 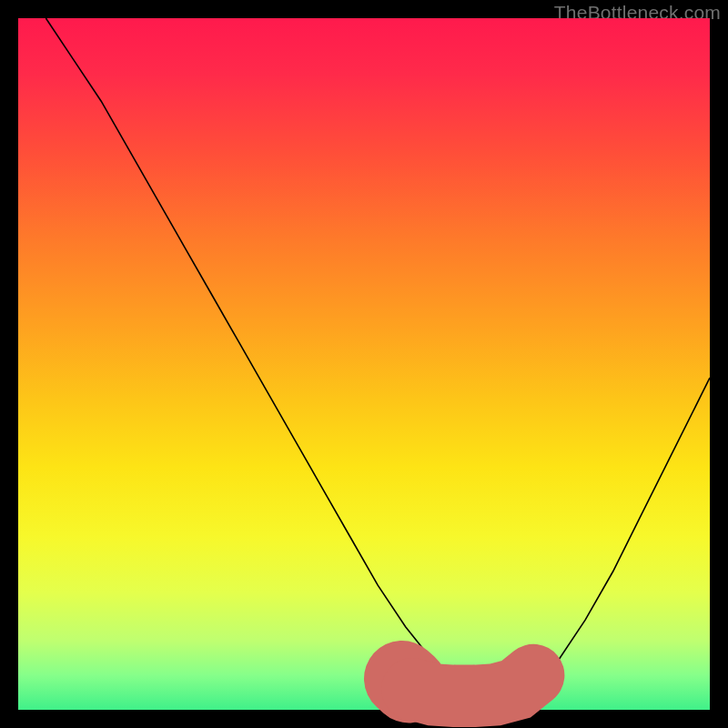 What do you see at coordinates (473, 686) in the screenshot?
I see `highlight-segment` at bounding box center [473, 686].